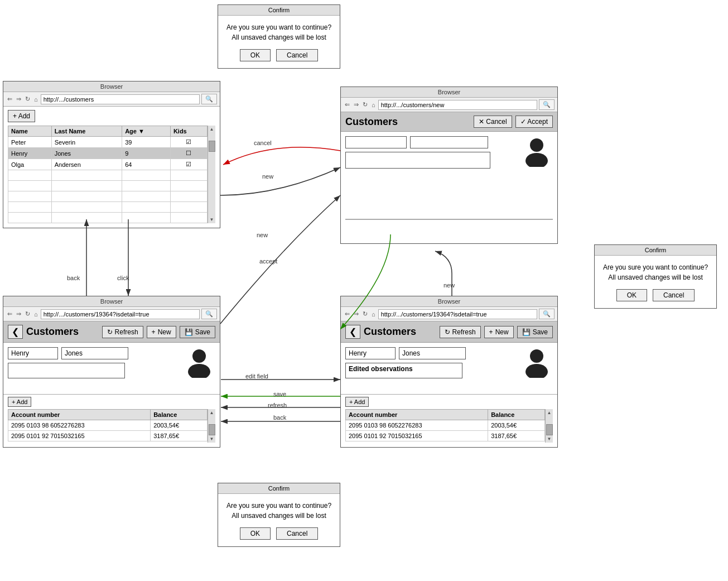 The height and width of the screenshot is (581, 728). Describe the element at coordinates (108, 174) in the screenshot. I see `list-table-scroll: Name Last Name Age ▼ Kids Peter Severin …` at that location.